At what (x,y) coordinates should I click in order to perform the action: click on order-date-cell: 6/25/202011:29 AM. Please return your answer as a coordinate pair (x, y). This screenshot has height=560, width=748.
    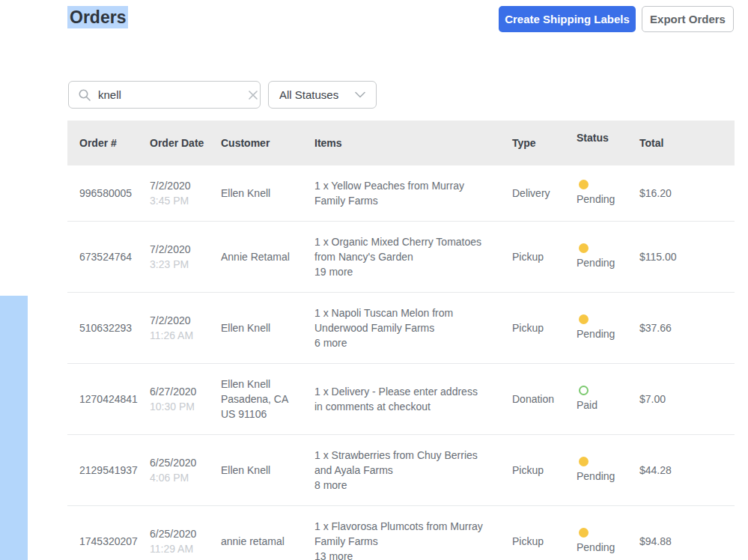
    Looking at the image, I should click on (186, 541).